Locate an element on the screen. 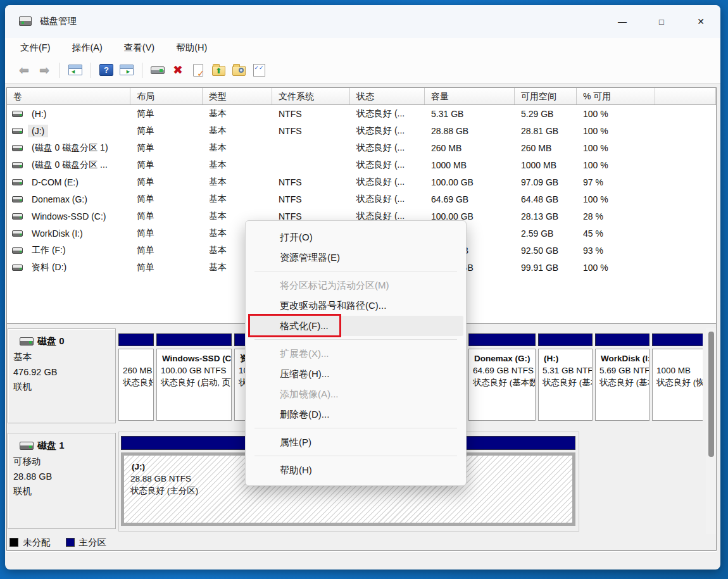  partition-body: 1000 MB状态良好 (恢复分区) is located at coordinates (677, 385).